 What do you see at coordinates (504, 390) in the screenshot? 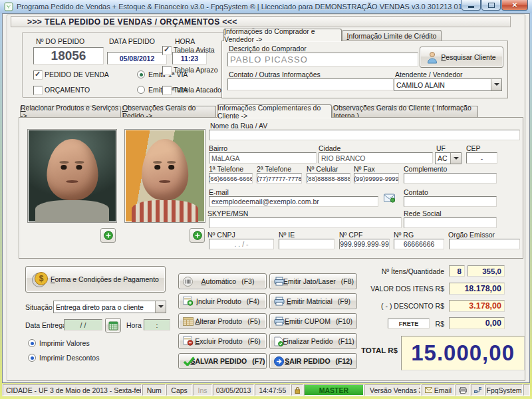
I see `statusbar-brand: FpqSystem` at bounding box center [504, 390].